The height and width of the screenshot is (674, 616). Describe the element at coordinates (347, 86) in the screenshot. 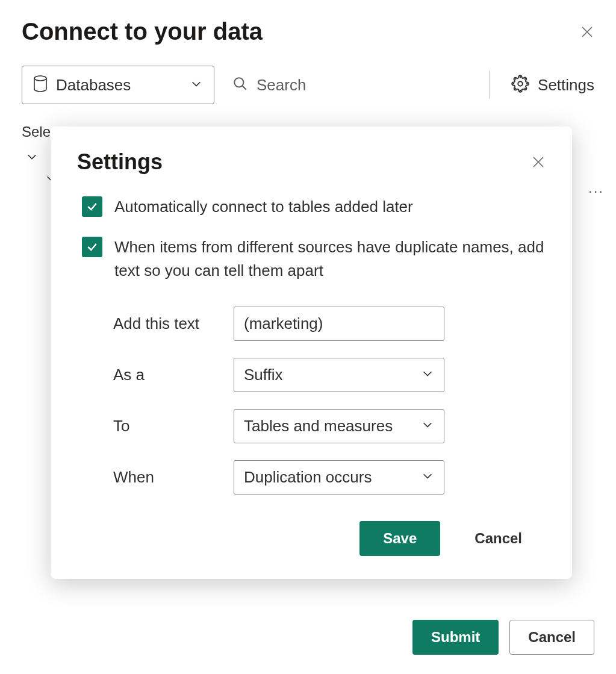

I see `search-group` at that location.